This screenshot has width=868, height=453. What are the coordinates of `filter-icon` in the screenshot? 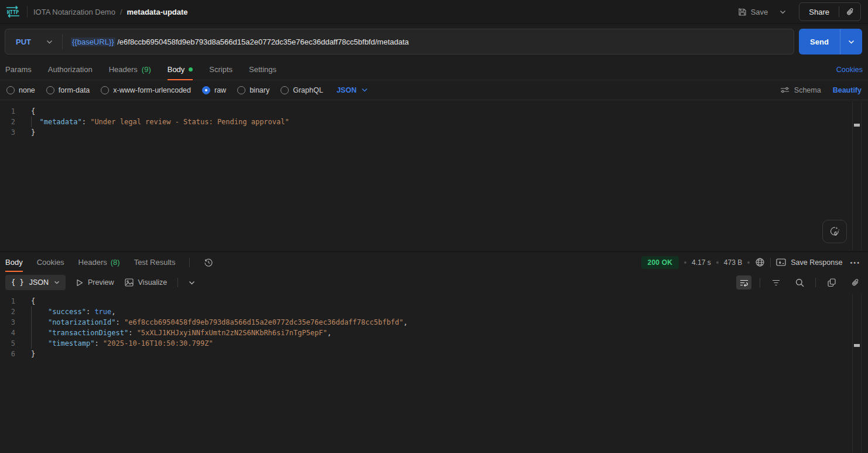 It's located at (776, 282).